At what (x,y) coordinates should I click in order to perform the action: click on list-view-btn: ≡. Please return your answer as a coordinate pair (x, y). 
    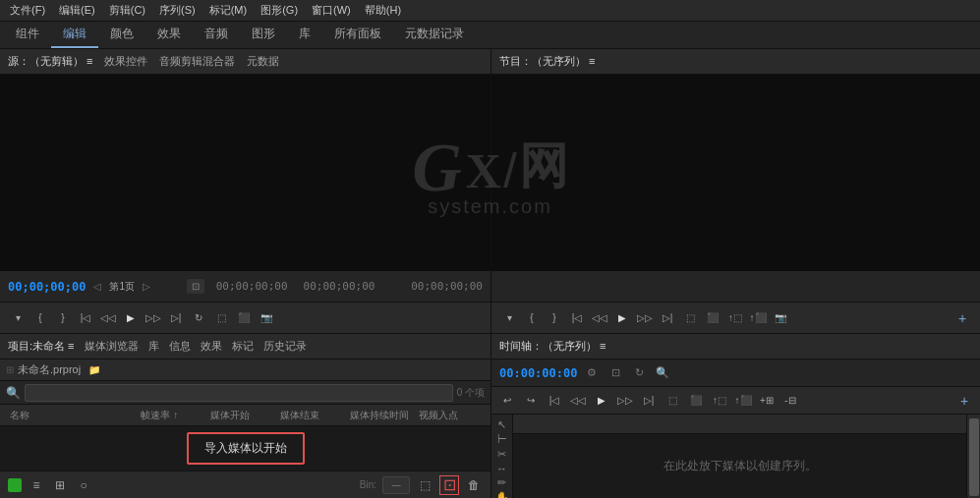
    Looking at the image, I should click on (36, 485).